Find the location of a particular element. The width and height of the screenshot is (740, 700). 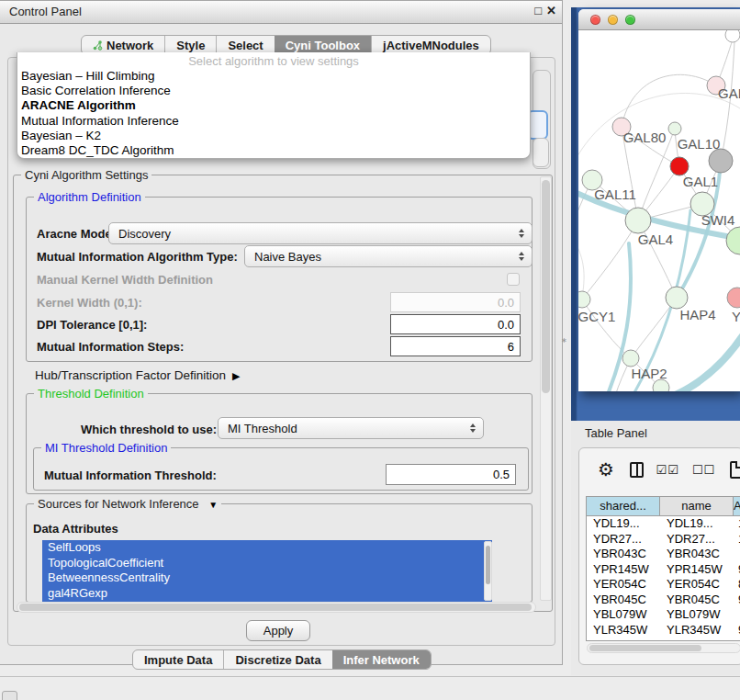

split-columns-icon is located at coordinates (637, 470).